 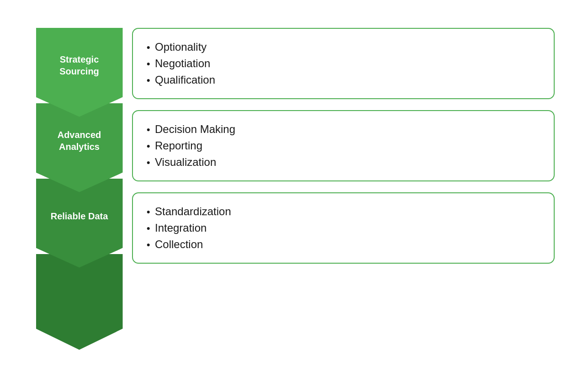 I want to click on list-item-integration: Integration, so click(x=344, y=228).